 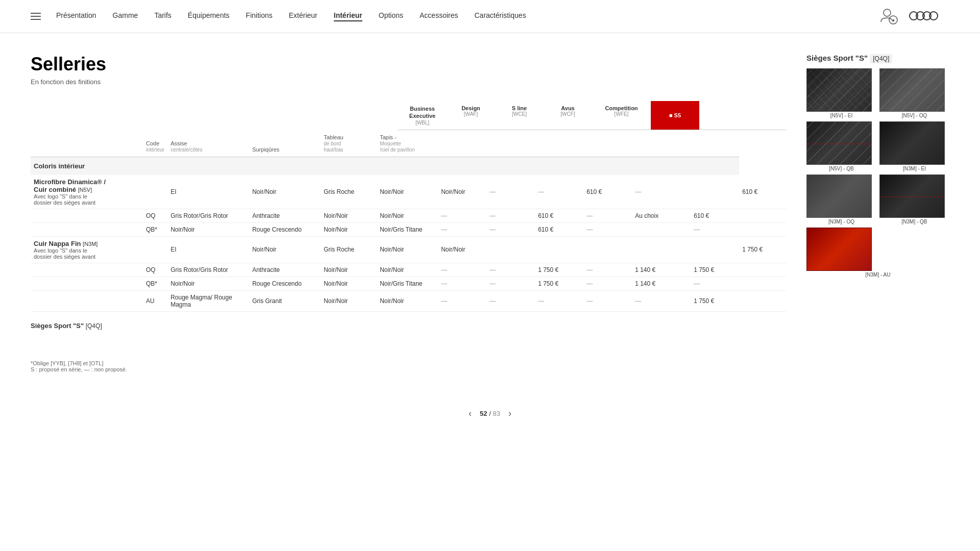 What do you see at coordinates (490, 16) in the screenshot?
I see `header: Présentation Gamme Tarifs Équipements Fi…` at bounding box center [490, 16].